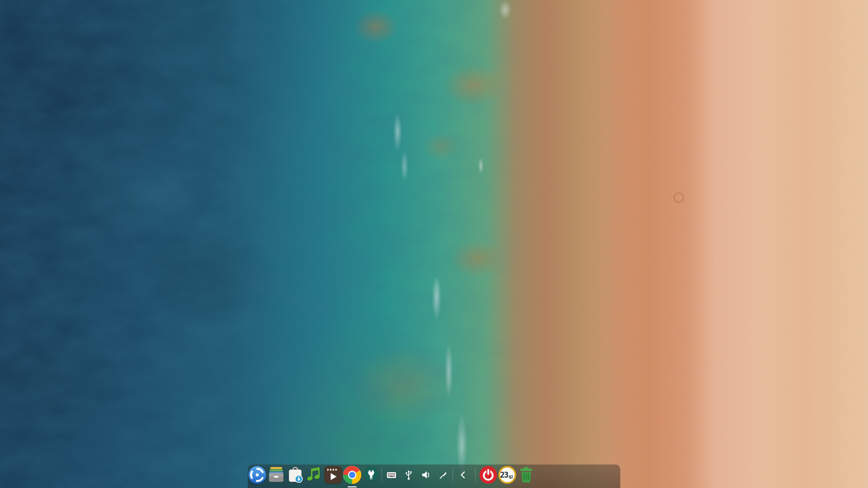  What do you see at coordinates (371, 475) in the screenshot?
I see `control-center-icon` at bounding box center [371, 475].